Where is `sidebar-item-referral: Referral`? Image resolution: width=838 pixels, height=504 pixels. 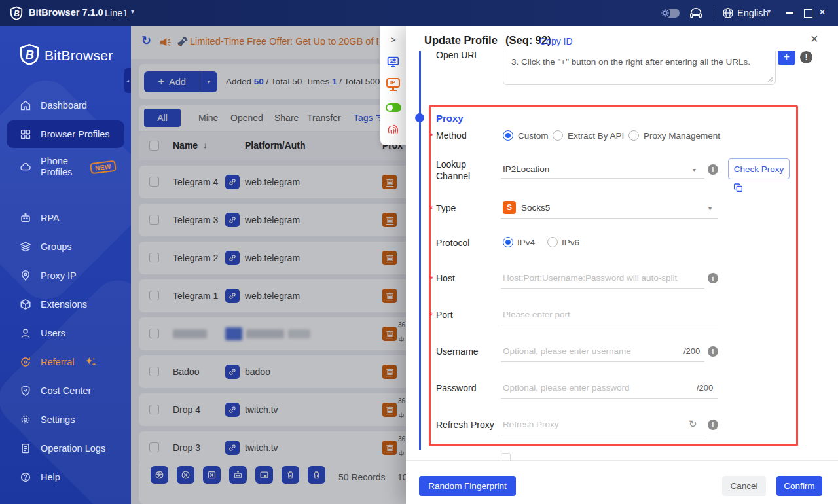 sidebar-item-referral: Referral is located at coordinates (65, 362).